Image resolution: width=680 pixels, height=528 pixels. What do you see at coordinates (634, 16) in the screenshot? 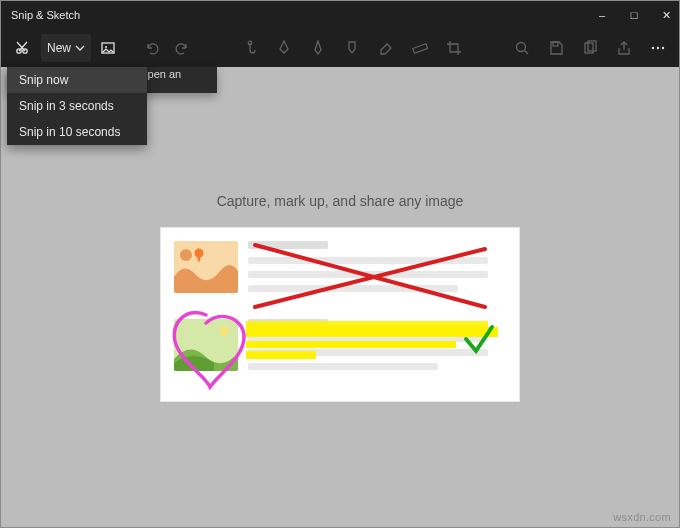
I see `maximize-button: □` at bounding box center [634, 16].